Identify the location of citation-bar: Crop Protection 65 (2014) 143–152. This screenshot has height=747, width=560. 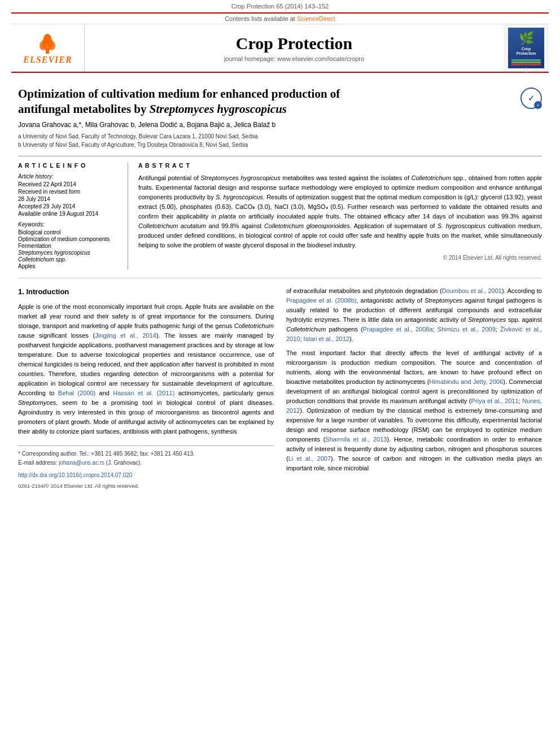
(280, 6).